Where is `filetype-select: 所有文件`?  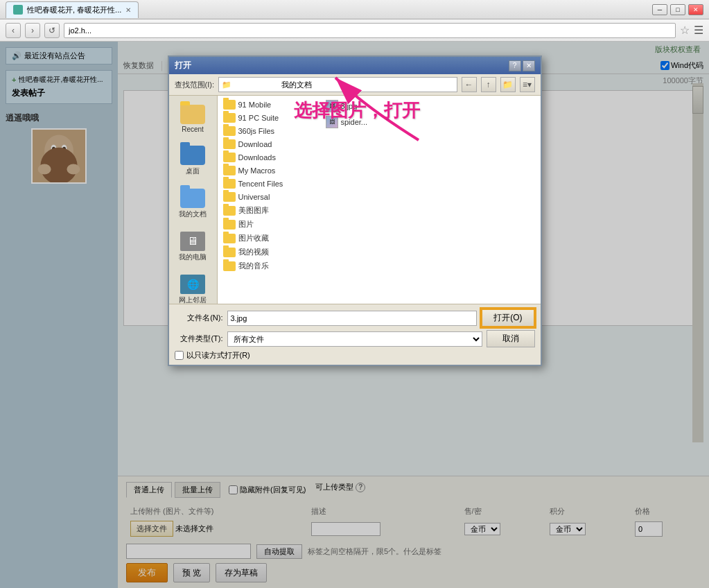
filetype-select: 所有文件 is located at coordinates (355, 339).